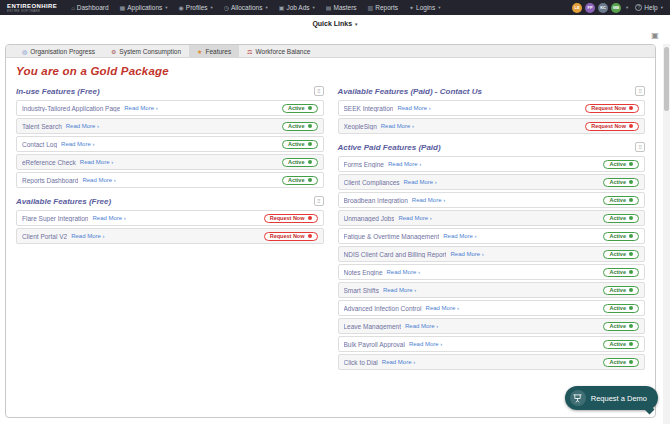 This screenshot has height=424, width=670. Describe the element at coordinates (492, 254) in the screenshot. I see `feature-row: NDIS Client Card and Billing ReportRead …` at that location.